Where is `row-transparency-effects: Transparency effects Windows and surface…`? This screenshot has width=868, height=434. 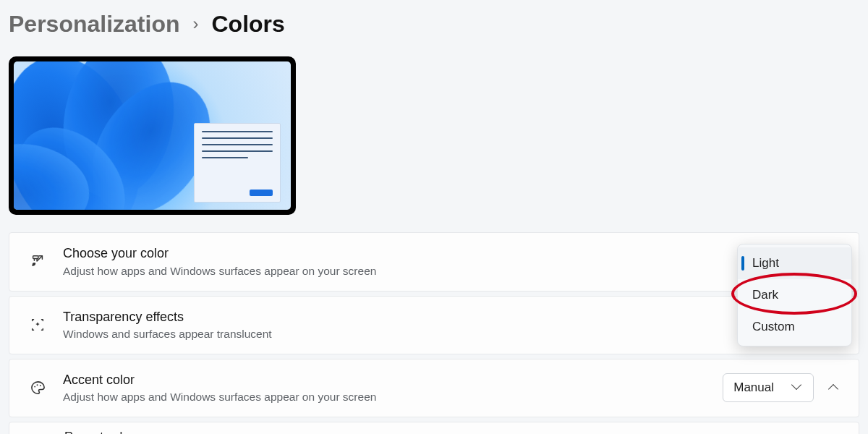
row-transparency-effects: Transparency effects Windows and surface… is located at coordinates (434, 326).